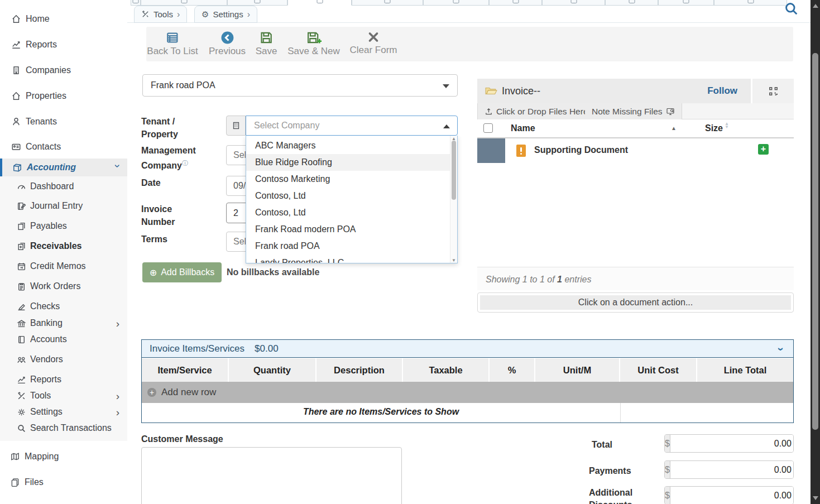  I want to click on no-billbacks-text: No billbacks available, so click(273, 272).